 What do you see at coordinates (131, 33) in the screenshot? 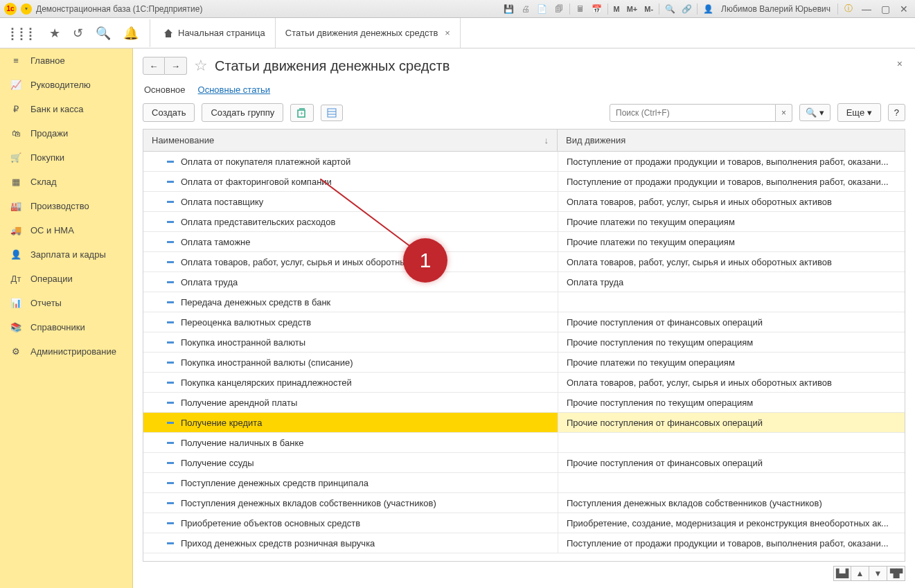
I see `bell-icon: 🔔` at bounding box center [131, 33].